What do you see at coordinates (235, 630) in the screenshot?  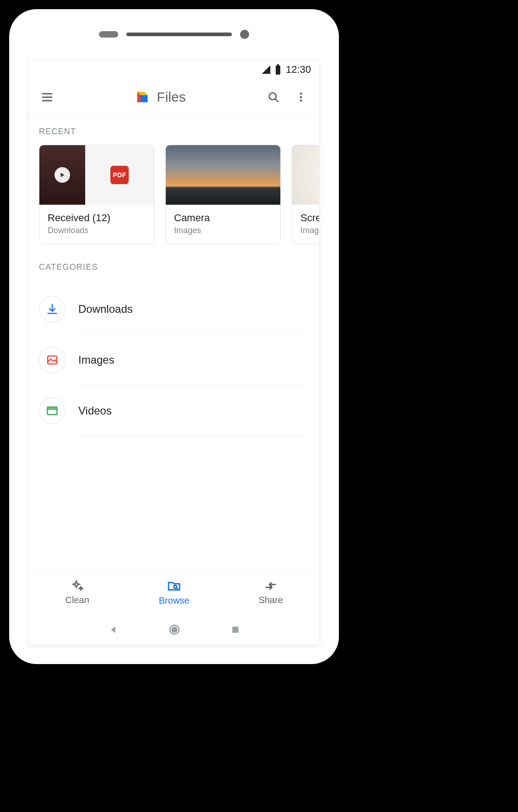 I see `recents-icon` at bounding box center [235, 630].